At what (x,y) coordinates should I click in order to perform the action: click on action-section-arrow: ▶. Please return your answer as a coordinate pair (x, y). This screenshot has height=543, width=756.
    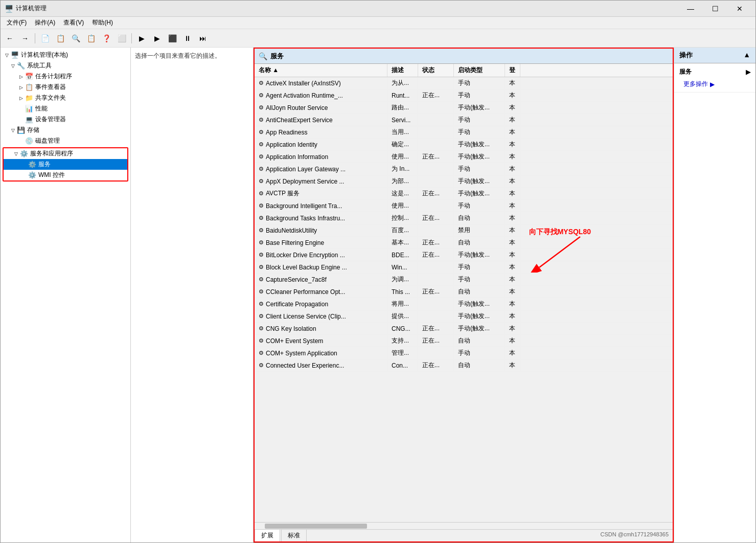
    Looking at the image, I should click on (748, 72).